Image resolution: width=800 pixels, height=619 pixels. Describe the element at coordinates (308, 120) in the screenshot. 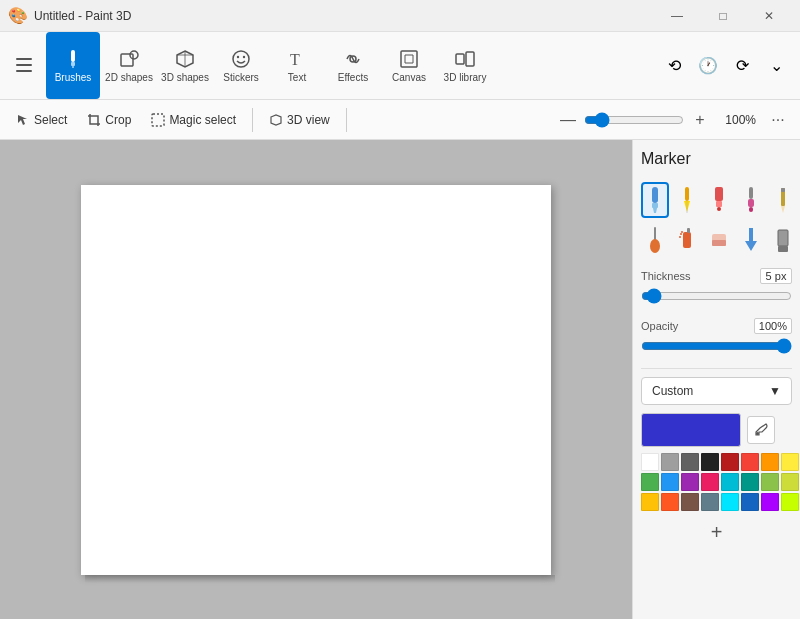

I see `3dview-label: 3D view` at that location.